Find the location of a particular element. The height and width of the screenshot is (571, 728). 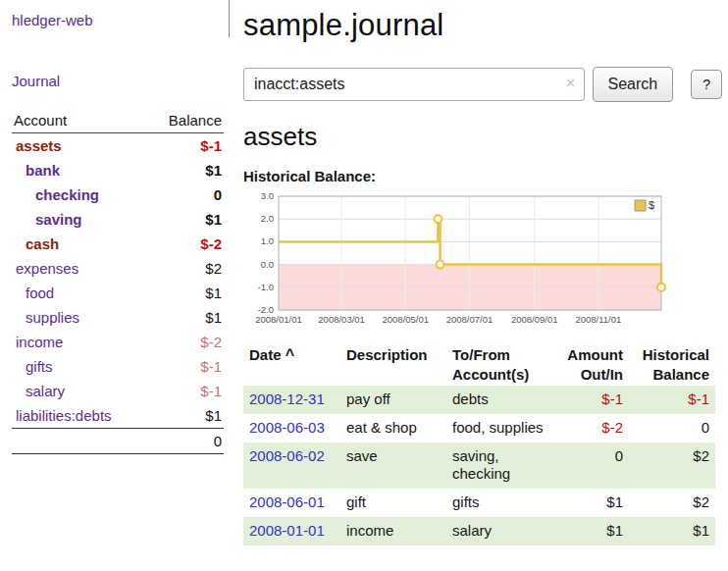

balance-chart: 3.02.01.00.0-1.0-2.02008/01/012008/03/01… is located at coordinates (457, 261).